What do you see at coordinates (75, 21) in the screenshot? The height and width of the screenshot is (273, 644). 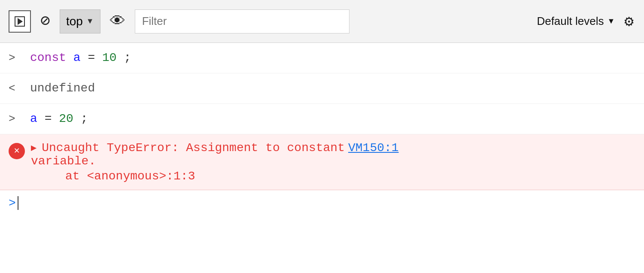 I see `context-label: top` at bounding box center [75, 21].